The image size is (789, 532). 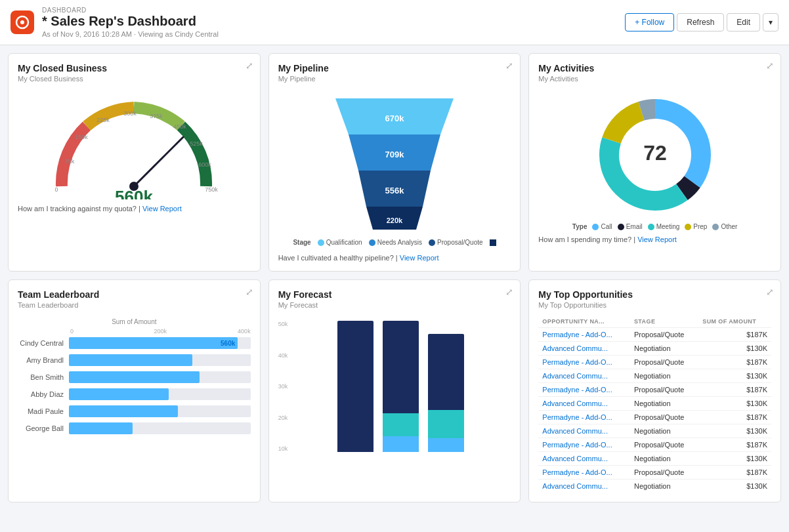 I want to click on forecast-y-axis: 50k 40k 30k 20k 10k, so click(x=285, y=386).